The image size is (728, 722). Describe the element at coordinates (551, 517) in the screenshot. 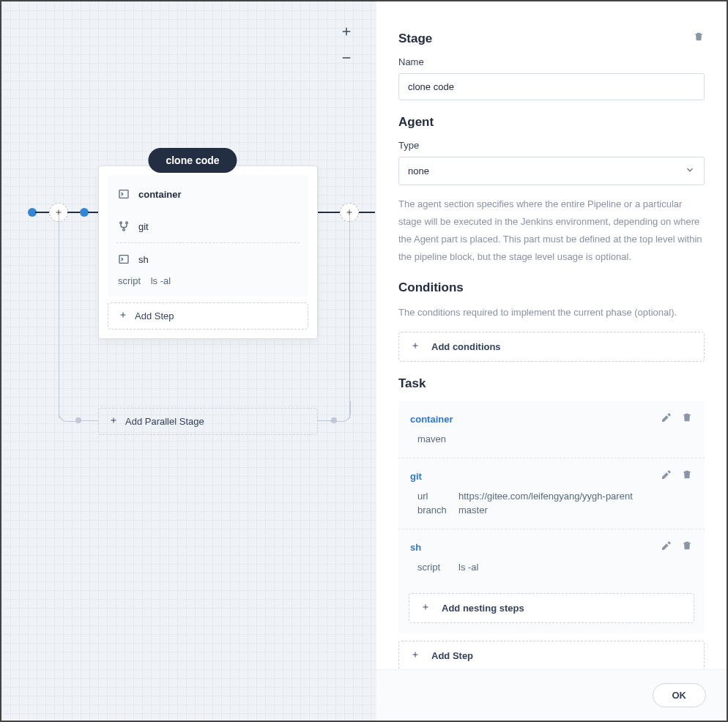

I see `task-list: container maven git` at that location.